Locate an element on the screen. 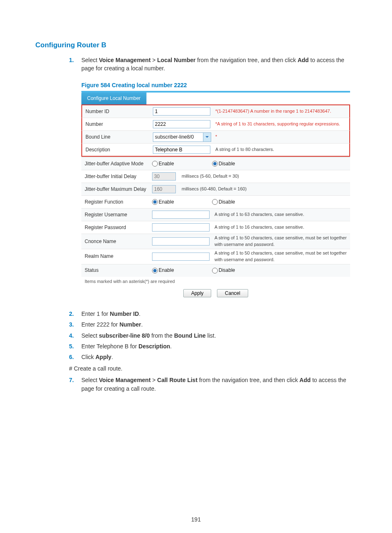 This screenshot has width=392, height=533. chevron-down-icon is located at coordinates (207, 137).